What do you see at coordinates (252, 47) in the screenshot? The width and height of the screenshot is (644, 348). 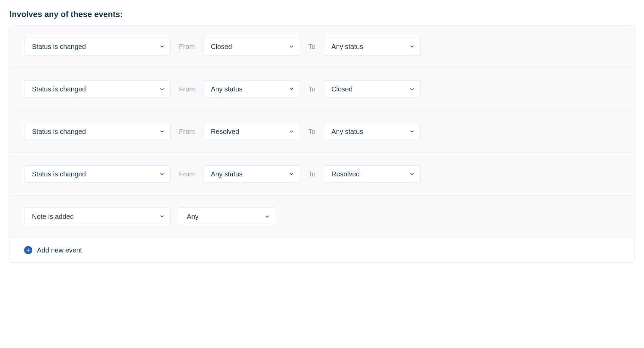 I see `from-status-select: Closed` at bounding box center [252, 47].